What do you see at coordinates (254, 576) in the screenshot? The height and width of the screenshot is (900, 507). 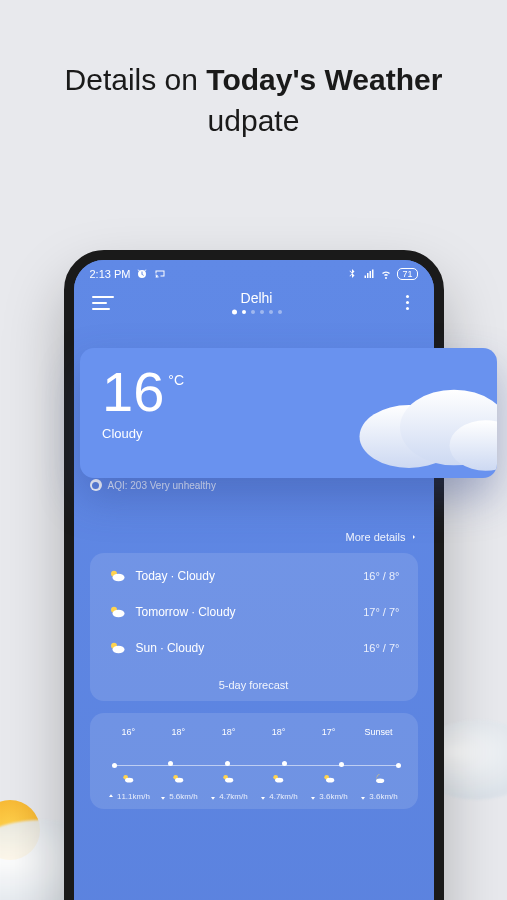 I see `forecast-row: Today · Cloudy 16° / 8°` at bounding box center [254, 576].